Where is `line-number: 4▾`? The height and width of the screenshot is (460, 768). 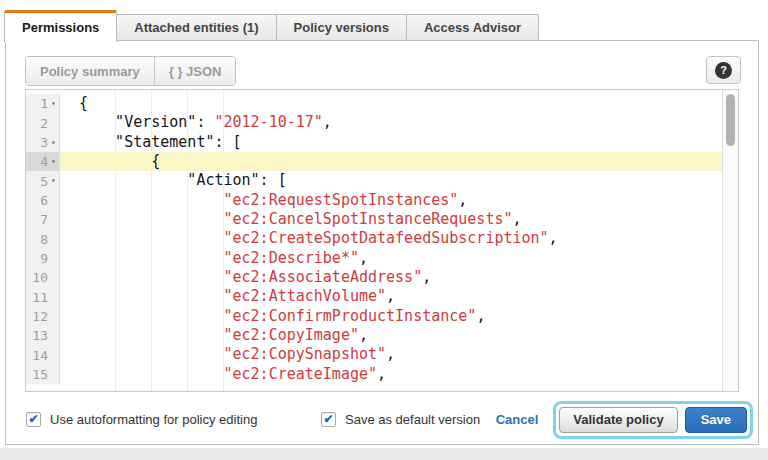
line-number: 4▾ is located at coordinates (43, 162).